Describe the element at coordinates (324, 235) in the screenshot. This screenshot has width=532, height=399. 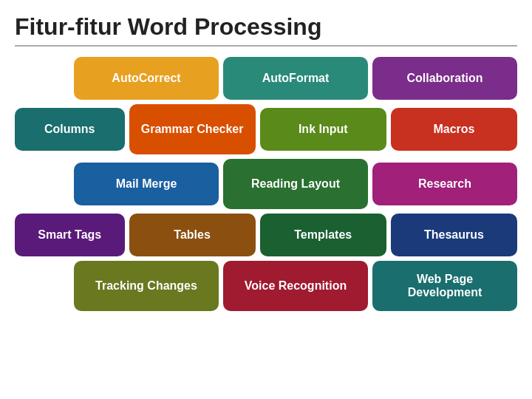
I see `cell-templates: Templates` at that location.